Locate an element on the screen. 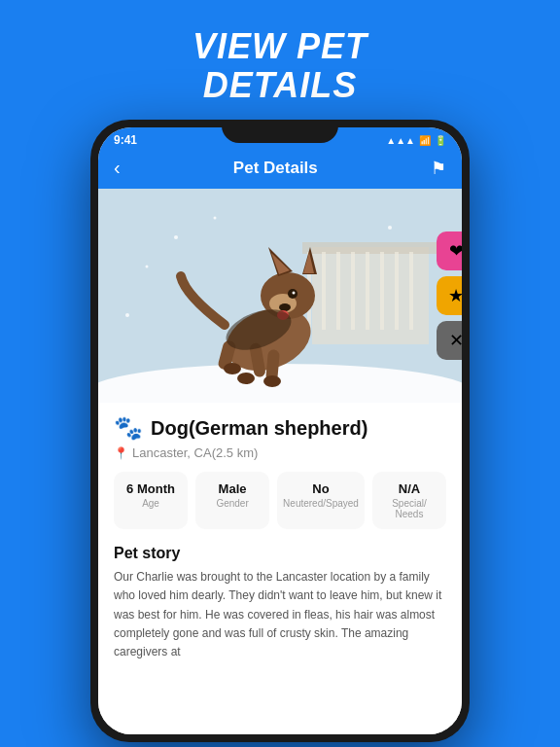 The height and width of the screenshot is (747, 560). location-pin-icon: 📍 is located at coordinates (121, 453).